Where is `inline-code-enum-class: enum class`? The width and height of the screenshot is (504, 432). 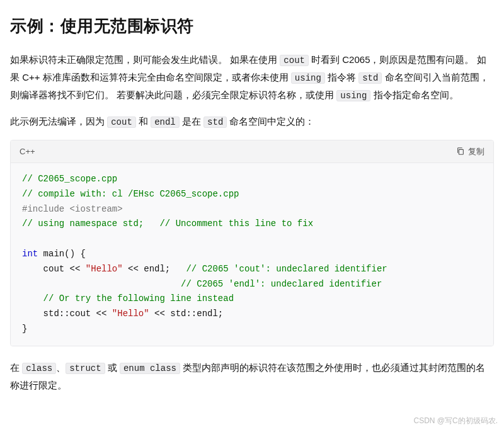
inline-code-enum-class: enum class is located at coordinates (150, 368).